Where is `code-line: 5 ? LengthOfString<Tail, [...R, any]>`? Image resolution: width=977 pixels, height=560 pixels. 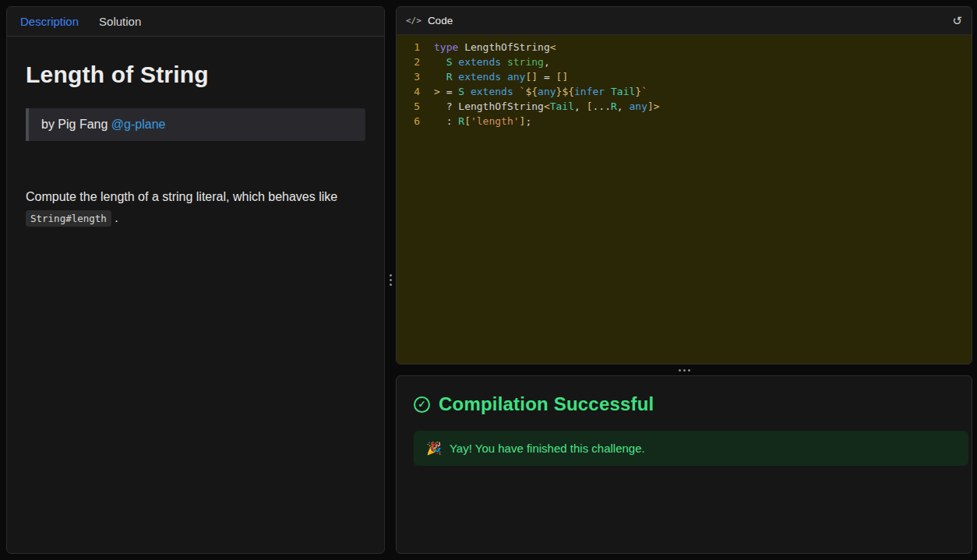 code-line: 5 ? LengthOfString<Tail, [...R, any]> is located at coordinates (684, 106).